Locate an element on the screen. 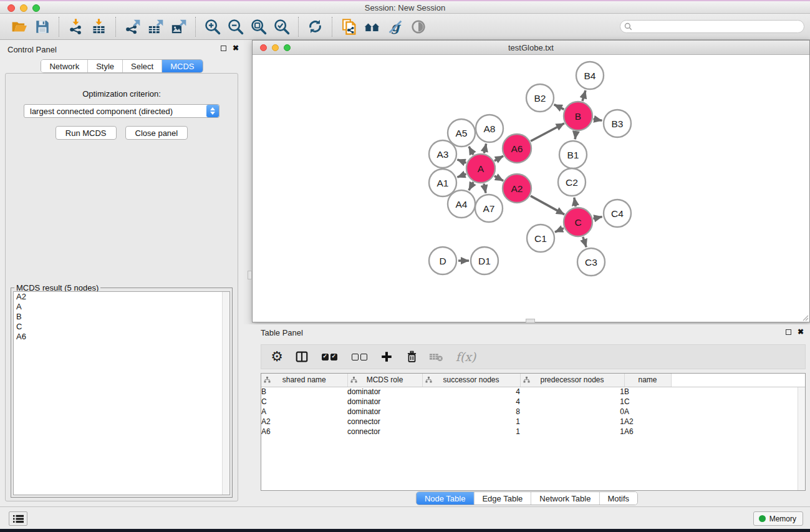 This screenshot has width=810, height=532. edge-B-B1 is located at coordinates (576, 135).